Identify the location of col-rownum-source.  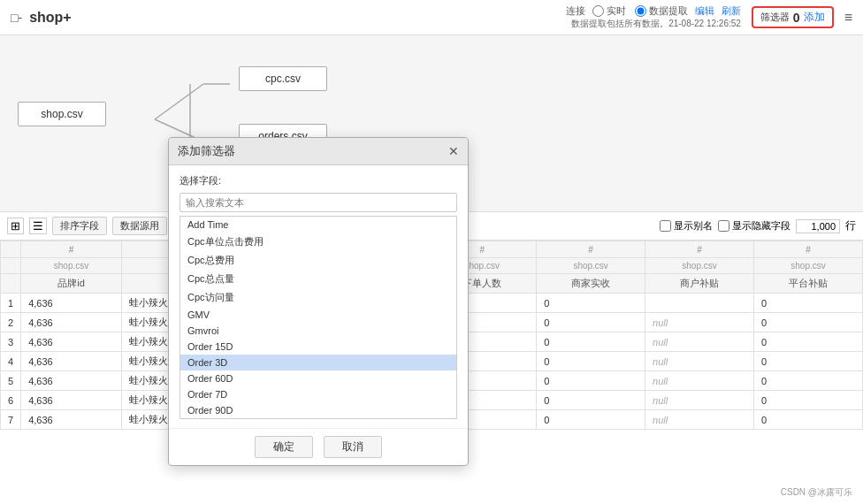
(11, 266).